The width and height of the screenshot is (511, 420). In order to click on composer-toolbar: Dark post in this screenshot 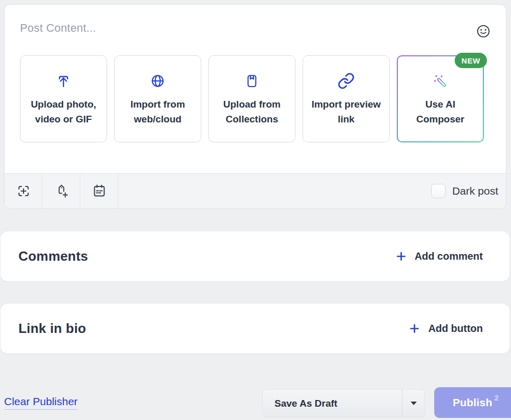, I will do `click(255, 191)`.